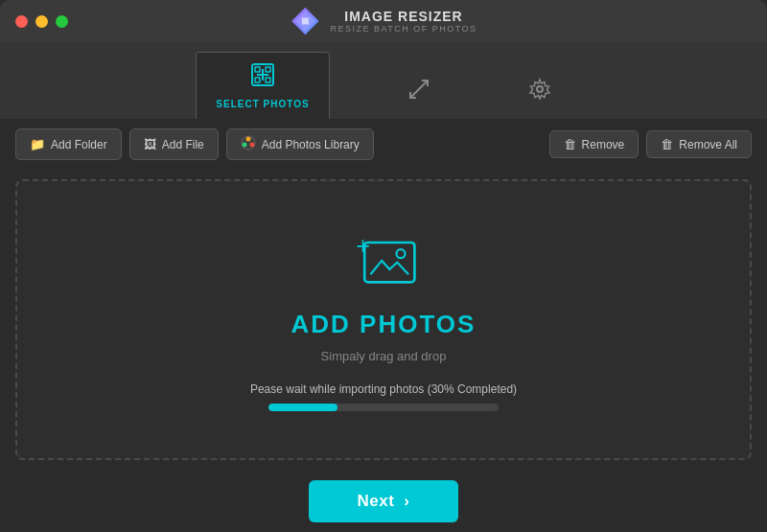 This screenshot has width=767, height=532. I want to click on remove-button: 🗑 Remove, so click(594, 144).